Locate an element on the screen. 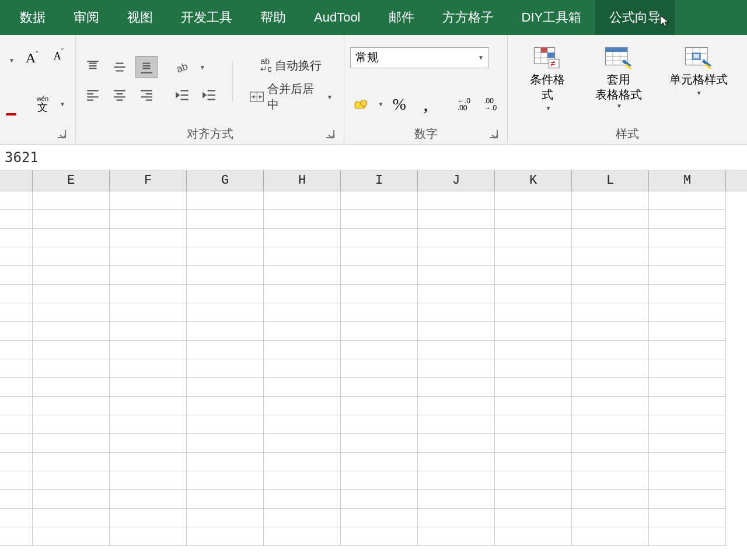  column-header: E is located at coordinates (71, 181).